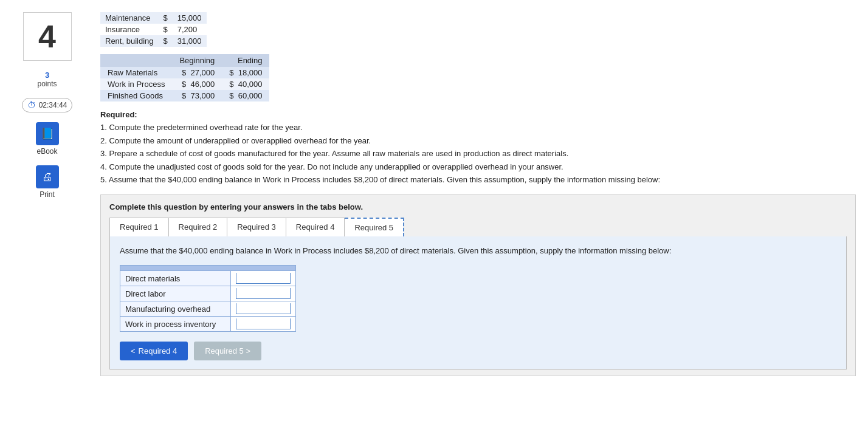  What do you see at coordinates (185, 78) in the screenshot?
I see `inventory-table: Beginning Ending Raw Materials $ 27,000 …` at bounding box center [185, 78].